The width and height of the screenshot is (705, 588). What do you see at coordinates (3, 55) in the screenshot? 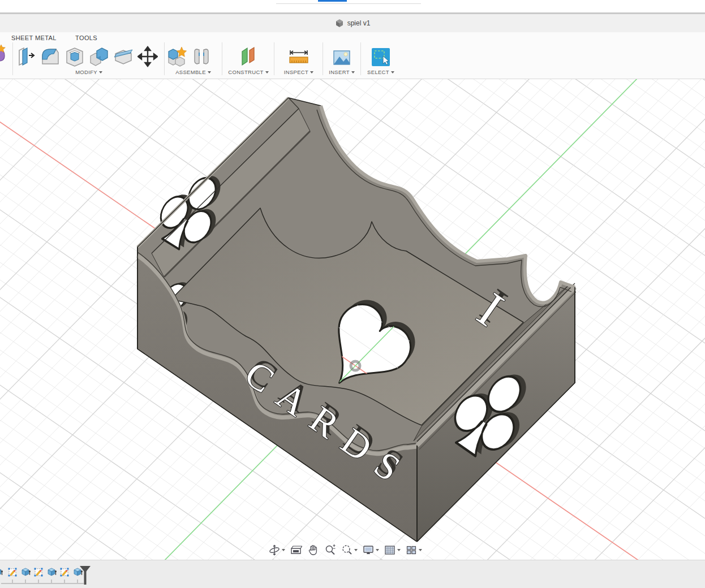
I see `clipped-tool-icon` at bounding box center [3, 55].